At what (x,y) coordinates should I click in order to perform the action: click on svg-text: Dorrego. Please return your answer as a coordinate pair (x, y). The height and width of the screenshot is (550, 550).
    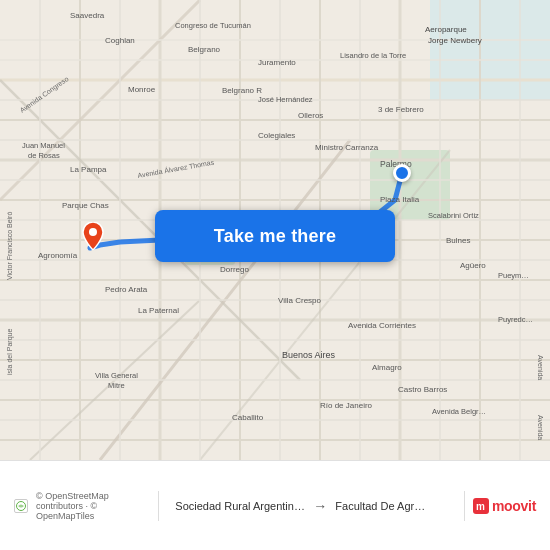
    Looking at the image, I should click on (234, 270).